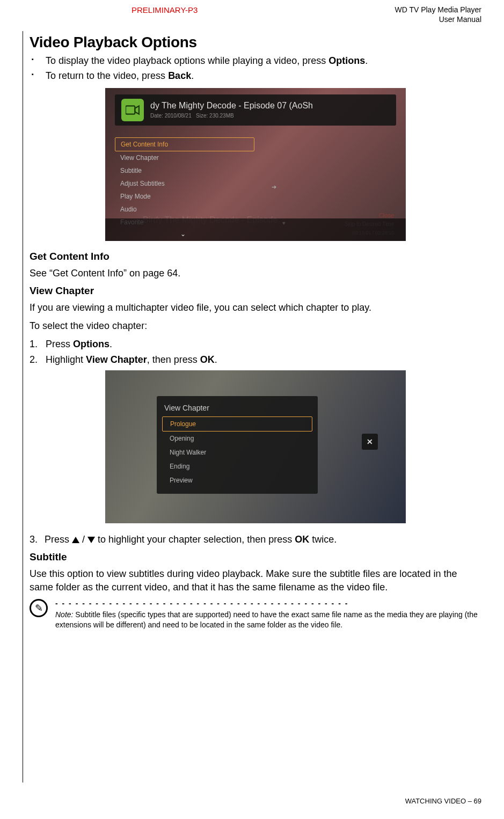  I want to click on intro-bullet-2: To return to the video, press Back., so click(255, 76).